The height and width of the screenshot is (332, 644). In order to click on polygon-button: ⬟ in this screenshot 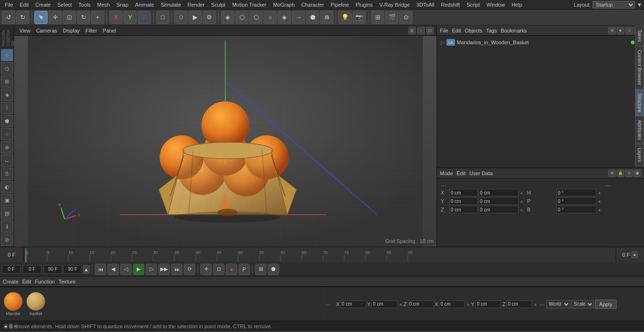, I will do `click(313, 17)`.